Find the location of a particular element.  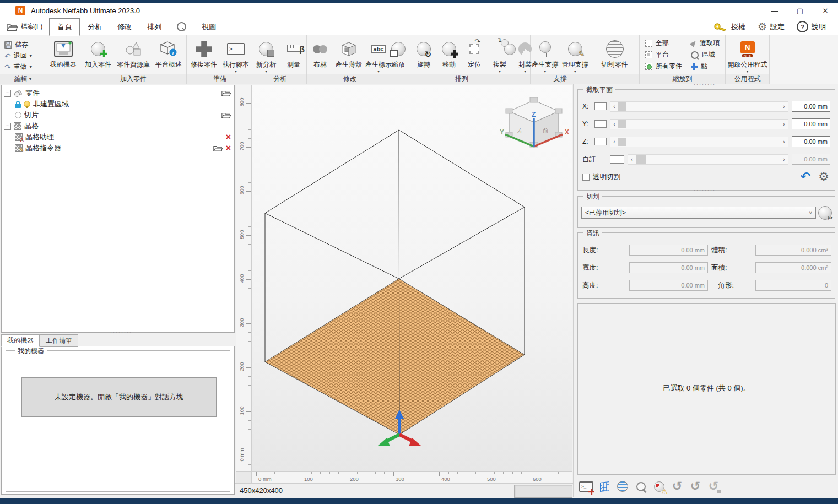

script-console-button: >_ is located at coordinates (586, 486).